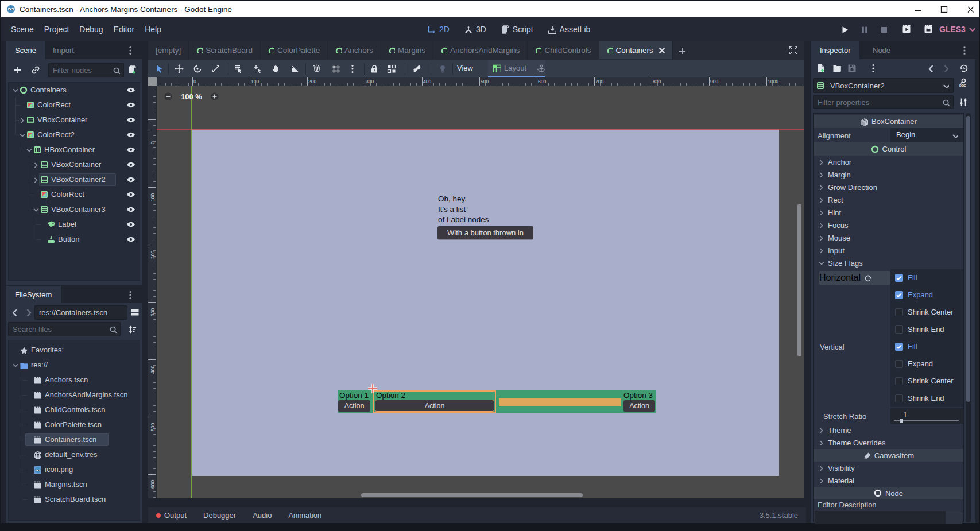  What do you see at coordinates (963, 83) in the screenshot?
I see `open-docs-button: DOC` at bounding box center [963, 83].